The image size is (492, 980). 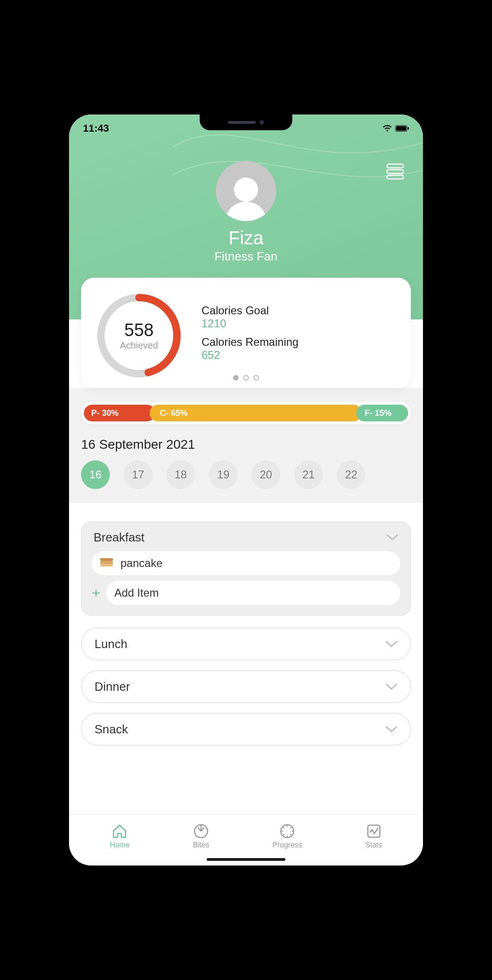 I want to click on day-chip: 17, so click(x=138, y=475).